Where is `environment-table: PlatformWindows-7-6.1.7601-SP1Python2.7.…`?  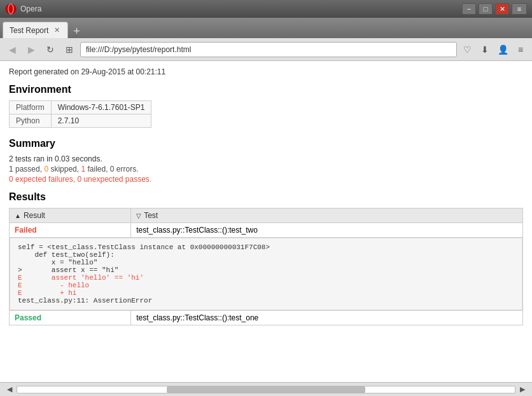 environment-table: PlatformWindows-7-6.1.7601-SP1Python2.7.… is located at coordinates (80, 114).